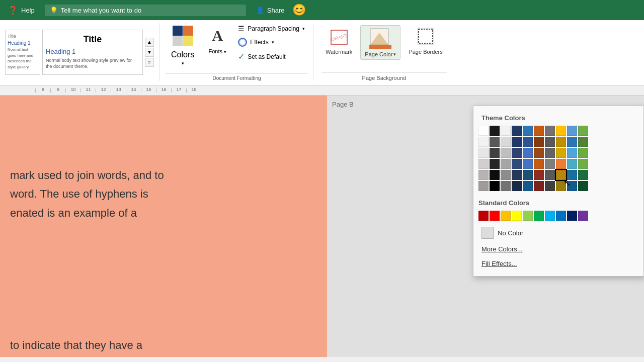 Image resolution: width=644 pixels, height=362 pixels. Describe the element at coordinates (383, 52) in the screenshot. I see `page-background-group: DRAFT Watermark` at that location.